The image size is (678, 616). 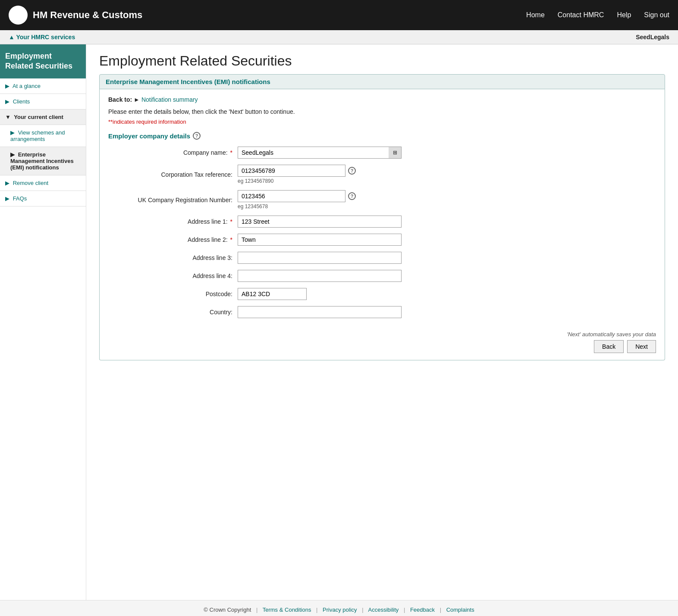 What do you see at coordinates (423, 610) in the screenshot?
I see `footer-feedback: Feedback` at bounding box center [423, 610].